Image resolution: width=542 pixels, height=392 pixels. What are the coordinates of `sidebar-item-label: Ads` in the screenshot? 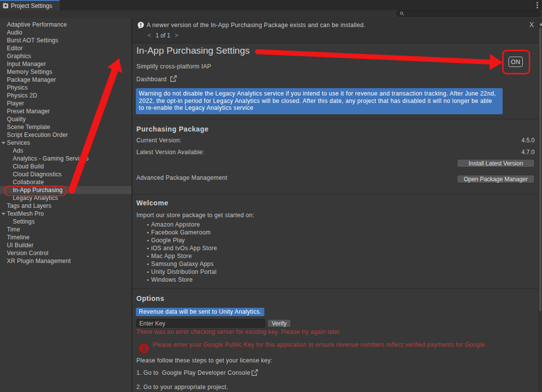 It's located at (18, 151).